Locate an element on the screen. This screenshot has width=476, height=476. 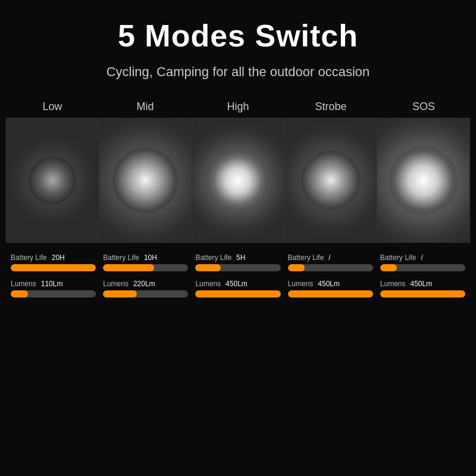
light-cell-sos is located at coordinates (424, 180).